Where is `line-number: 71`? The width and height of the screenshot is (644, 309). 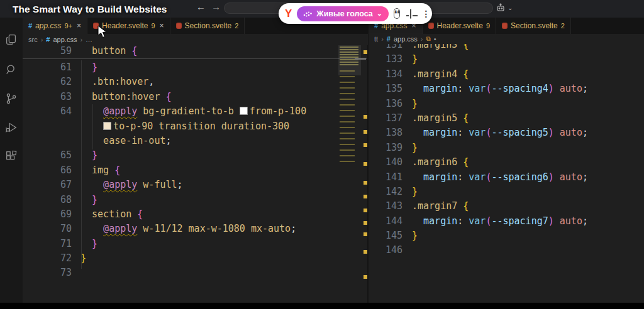 line-number: 71 is located at coordinates (47, 244).